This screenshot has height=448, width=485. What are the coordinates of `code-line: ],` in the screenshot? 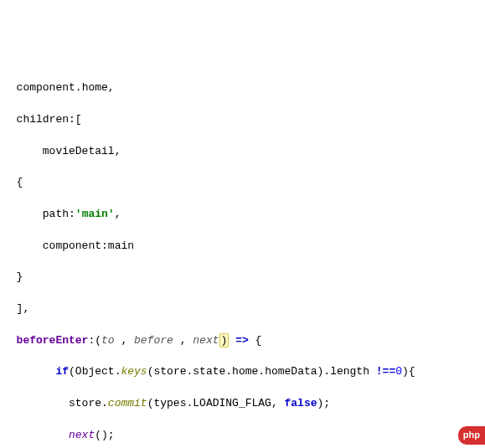 It's located at (243, 310).